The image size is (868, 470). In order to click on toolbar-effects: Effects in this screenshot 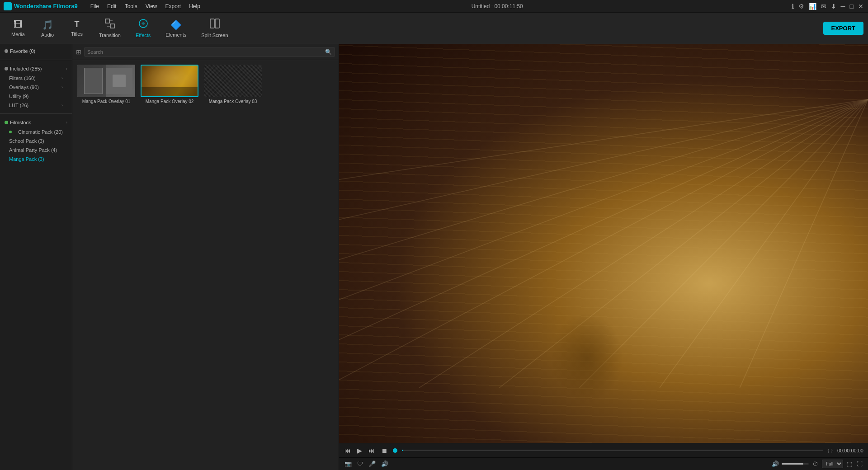, I will do `click(143, 28)`.